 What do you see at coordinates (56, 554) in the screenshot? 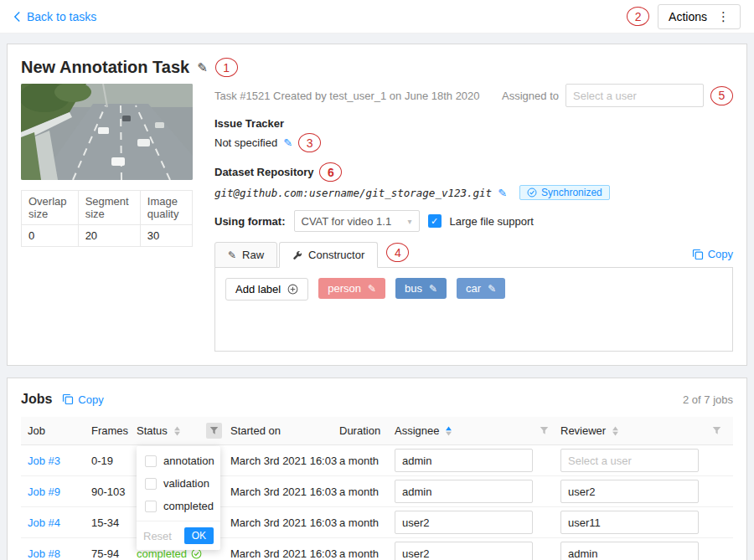
I see `job-link: Job #8` at bounding box center [56, 554].